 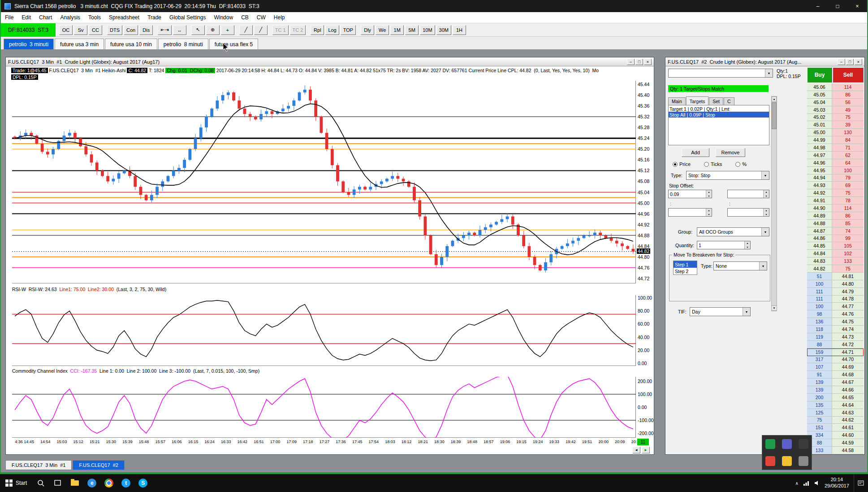 I want to click on trendline-tool-icon: ╱, so click(x=246, y=30).